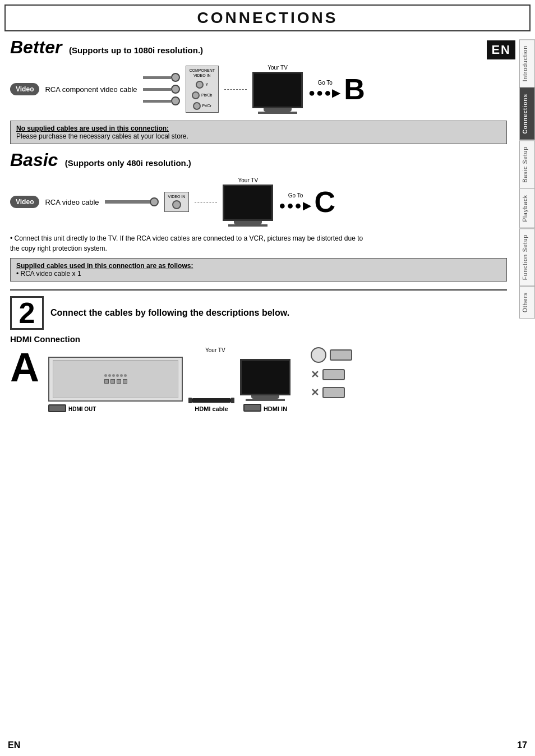  Describe the element at coordinates (278, 113) in the screenshot. I see `better-tv-foot` at that location.